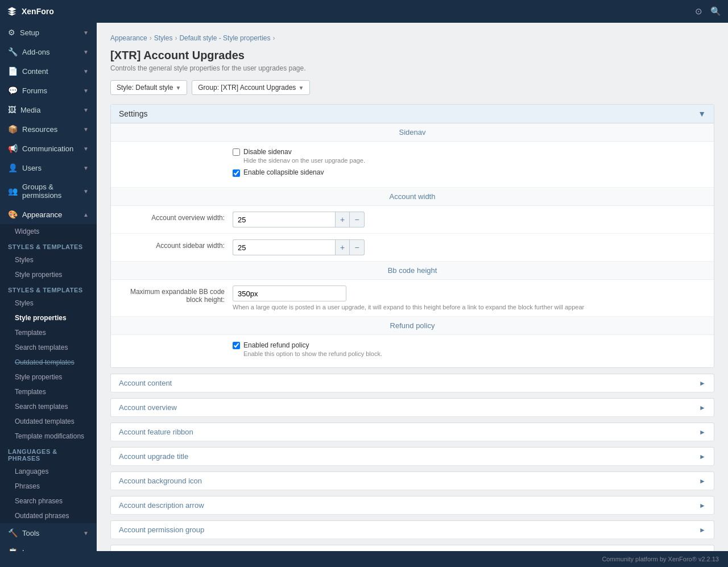 The image size is (728, 567). What do you see at coordinates (469, 247) in the screenshot?
I see `sidebar-width-content: + −` at bounding box center [469, 247].